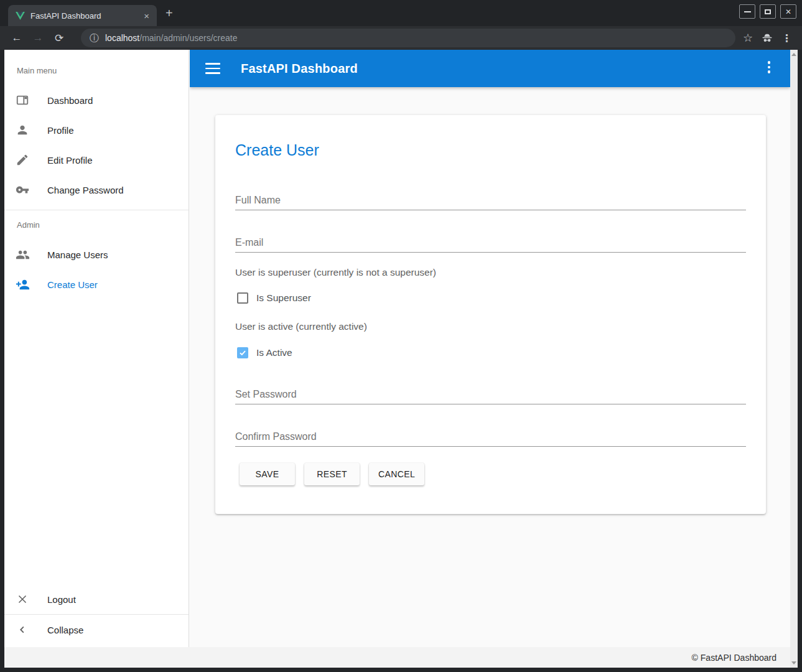 This screenshot has width=802, height=672. Describe the element at coordinates (96, 210) in the screenshot. I see `sidebar-divider` at that location.